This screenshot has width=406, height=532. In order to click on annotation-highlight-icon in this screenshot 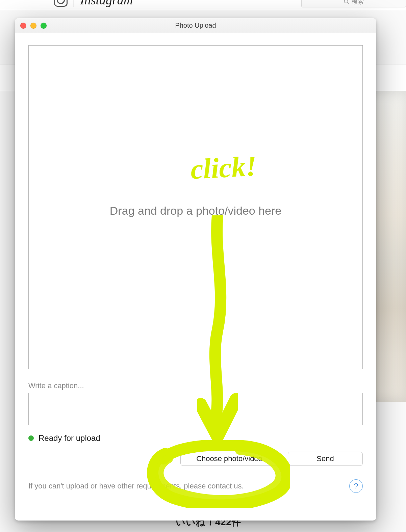, I will do `click(218, 474)`.